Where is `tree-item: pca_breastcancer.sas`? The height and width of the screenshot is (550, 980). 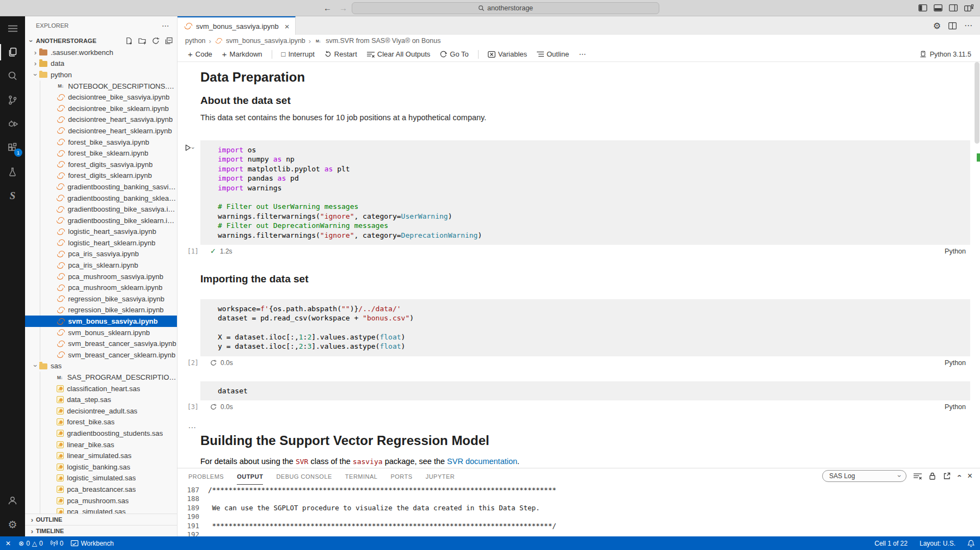
tree-item: pca_breastcancer.sas is located at coordinates (101, 490).